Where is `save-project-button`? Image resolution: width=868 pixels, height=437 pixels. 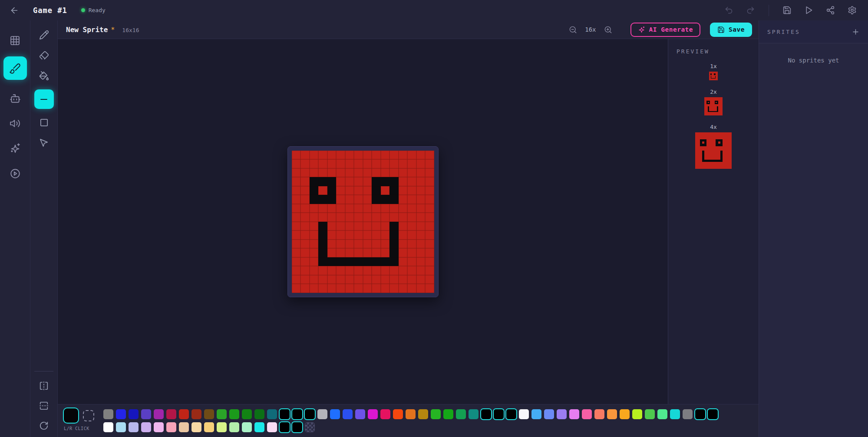 save-project-button is located at coordinates (787, 10).